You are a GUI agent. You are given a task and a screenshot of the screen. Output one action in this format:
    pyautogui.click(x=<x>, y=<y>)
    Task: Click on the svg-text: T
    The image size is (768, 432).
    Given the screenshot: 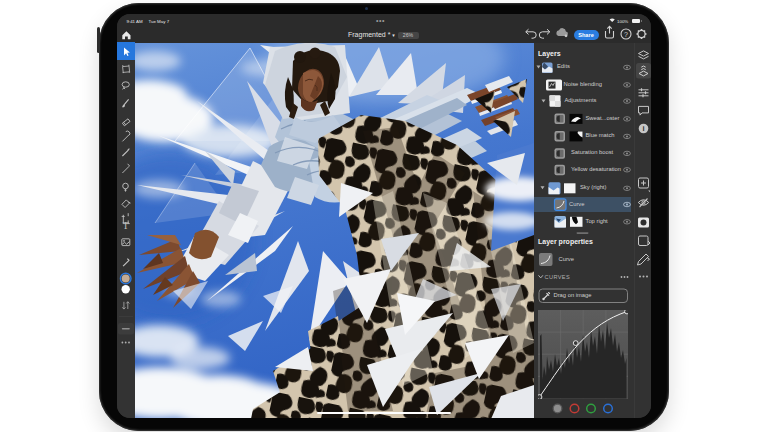 What is the action you would take?
    pyautogui.click(x=126, y=226)
    